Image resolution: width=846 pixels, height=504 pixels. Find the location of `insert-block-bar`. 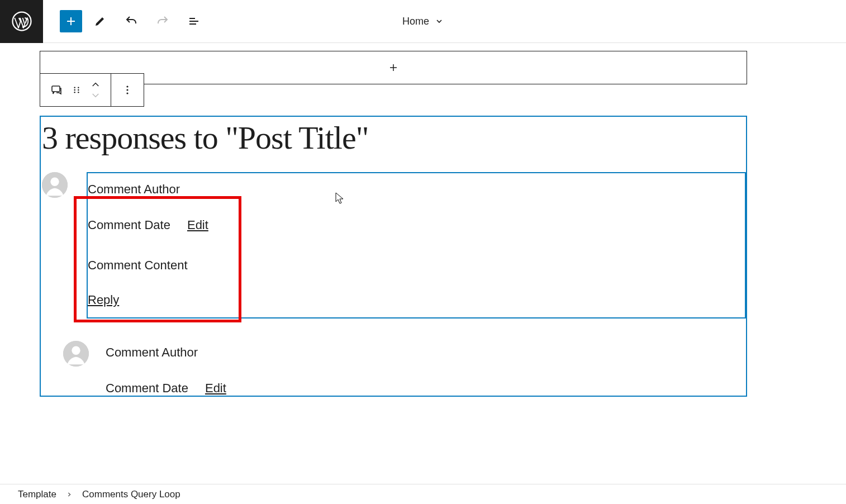

insert-block-bar is located at coordinates (393, 68).